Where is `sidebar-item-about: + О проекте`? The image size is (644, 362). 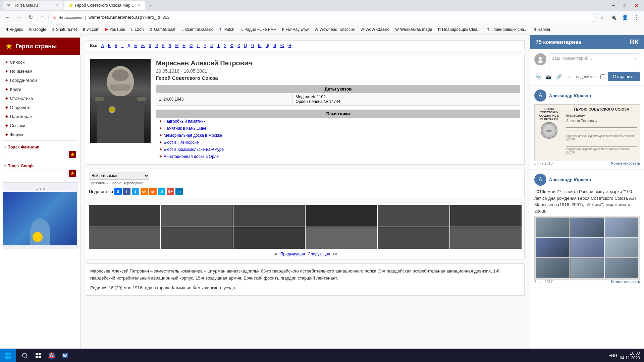 sidebar-item-about: + О проекте is located at coordinates (40, 107).